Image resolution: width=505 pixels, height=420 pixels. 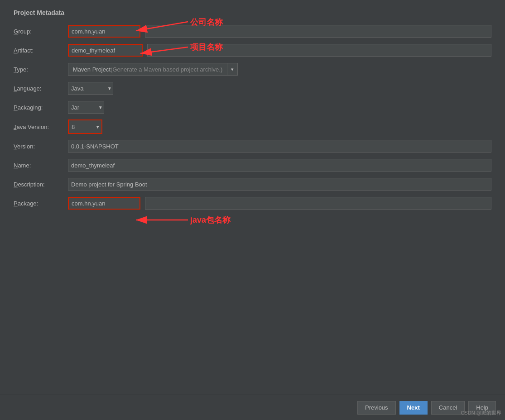 I want to click on description-input, so click(x=280, y=184).